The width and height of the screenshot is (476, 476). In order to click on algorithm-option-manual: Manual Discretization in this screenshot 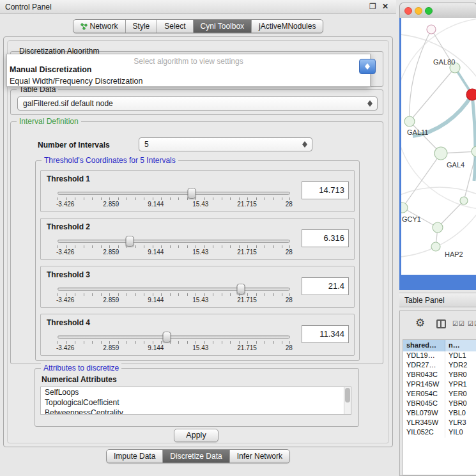, I will do `click(51, 70)`.